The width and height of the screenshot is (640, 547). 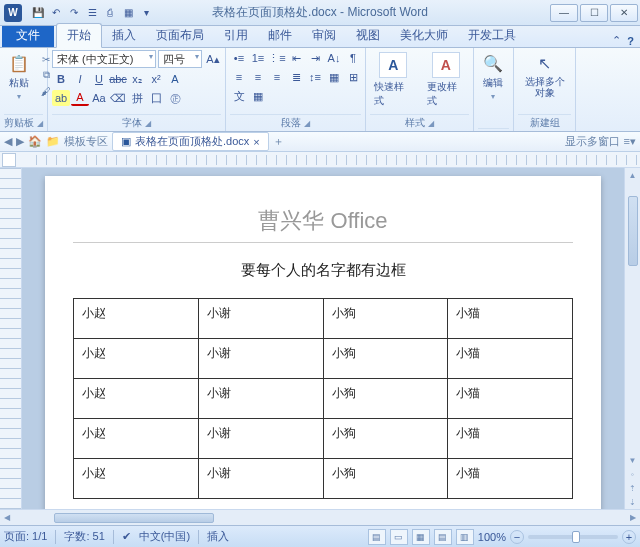 What do you see at coordinates (277, 58) in the screenshot?
I see `multilevel-icon: ⋮≡` at bounding box center [277, 58].